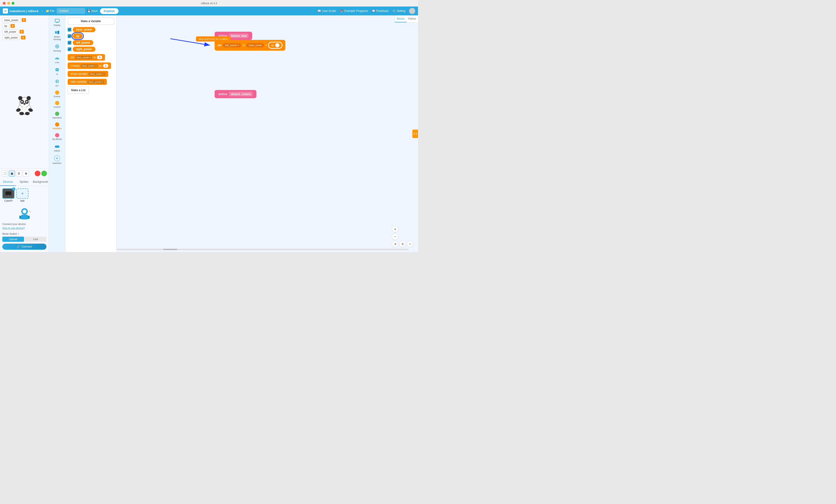  I want to click on cat-item-events: Events, so click(57, 94).